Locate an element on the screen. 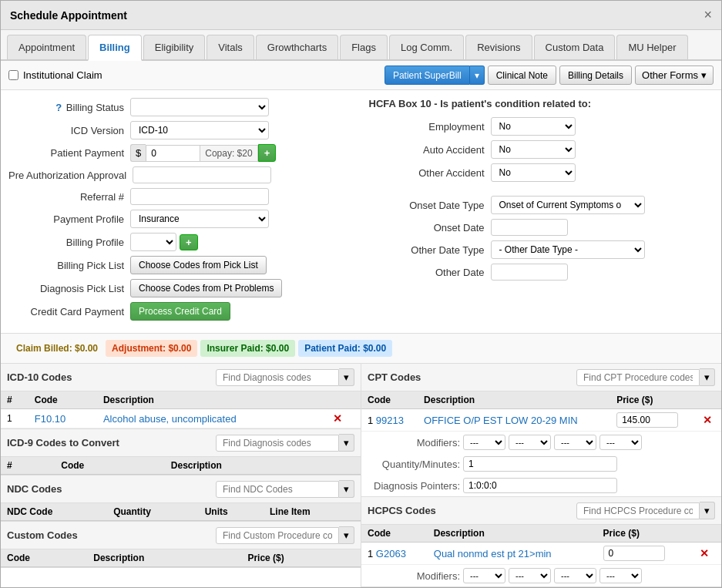  hcpcs-remove-button: ✕ is located at coordinates (704, 553).